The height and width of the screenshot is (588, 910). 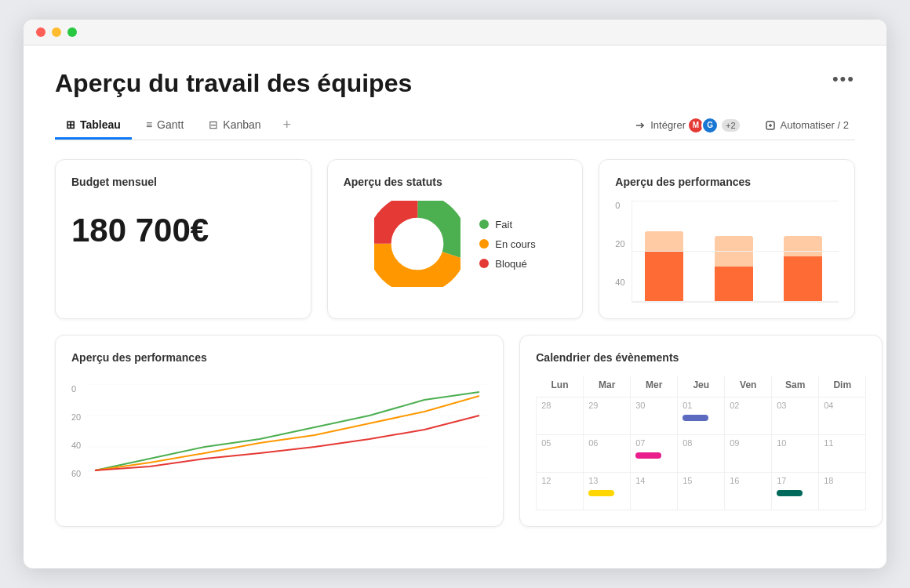 What do you see at coordinates (668, 125) in the screenshot?
I see `integrer-label: Intégrer` at bounding box center [668, 125].